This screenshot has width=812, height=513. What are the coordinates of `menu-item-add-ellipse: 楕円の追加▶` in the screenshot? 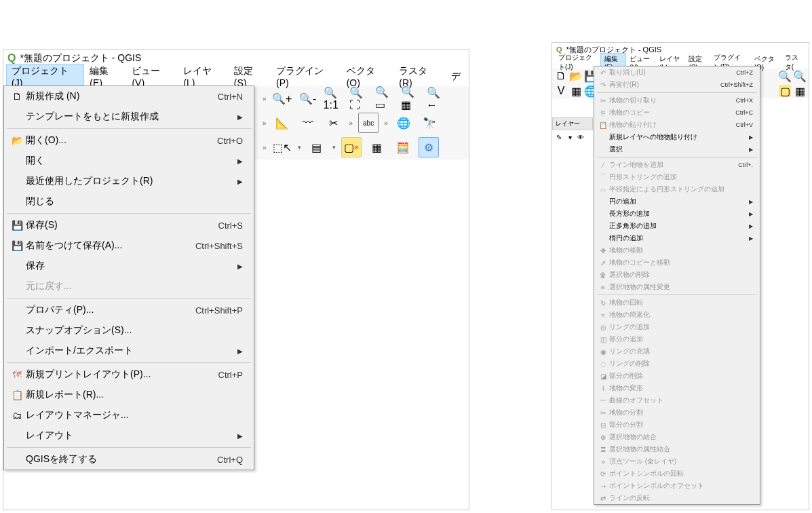 It's located at (677, 238).